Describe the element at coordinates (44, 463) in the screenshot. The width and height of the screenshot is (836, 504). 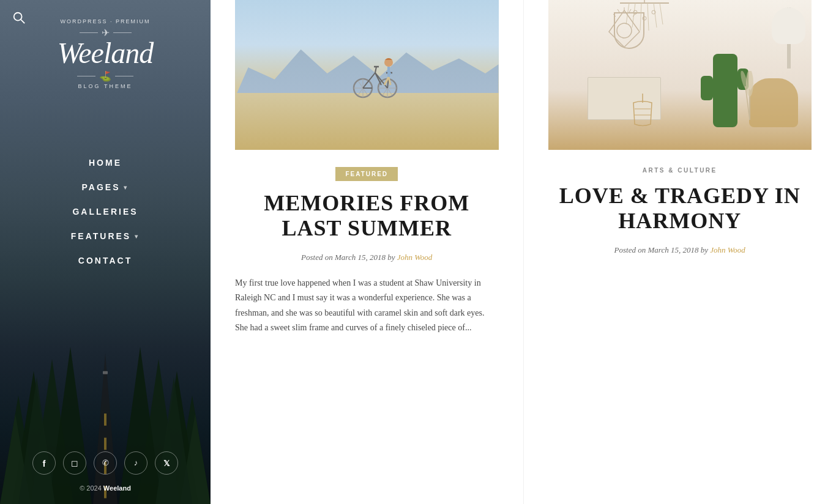
I see `facebook-button: f` at that location.